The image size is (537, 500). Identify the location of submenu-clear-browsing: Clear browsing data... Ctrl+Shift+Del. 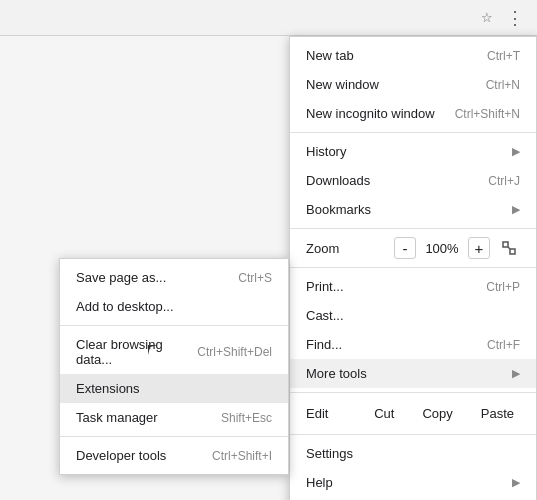
(174, 352).